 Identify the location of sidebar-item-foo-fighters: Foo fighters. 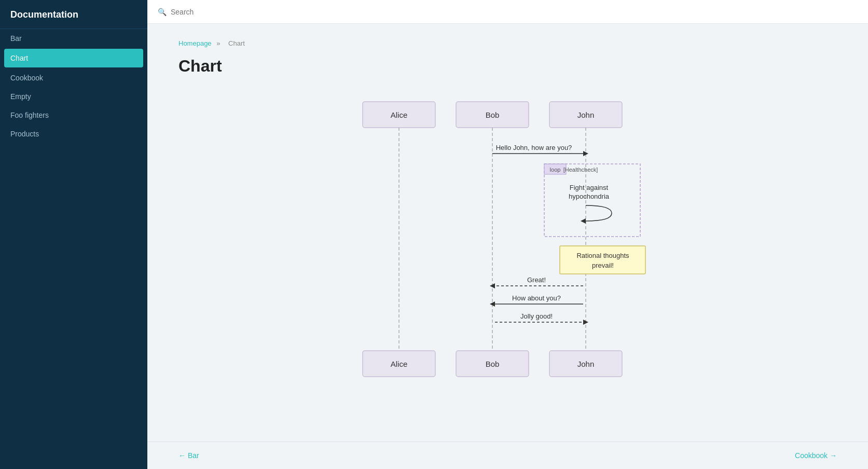
(74, 115).